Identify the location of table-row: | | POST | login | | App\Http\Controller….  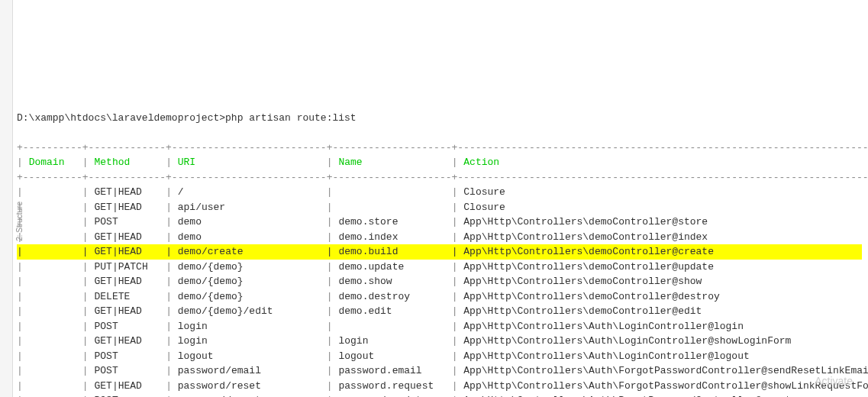
(440, 327).